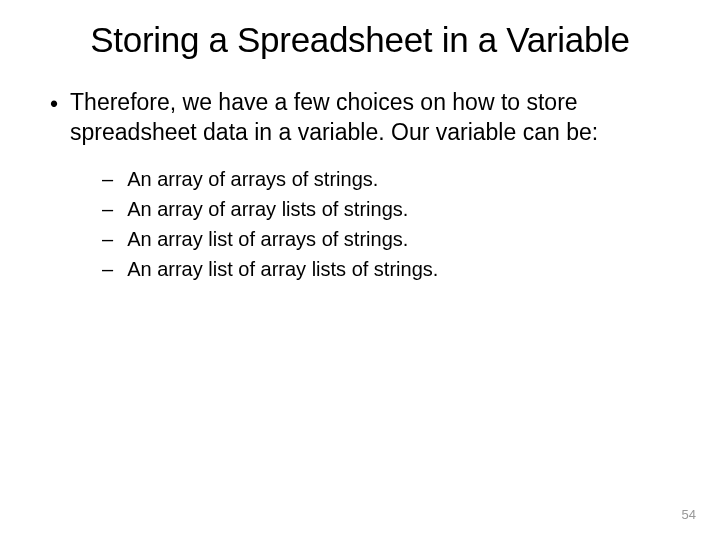  What do you see at coordinates (268, 240) in the screenshot?
I see `option-text: An array list of arrays of strings.` at bounding box center [268, 240].